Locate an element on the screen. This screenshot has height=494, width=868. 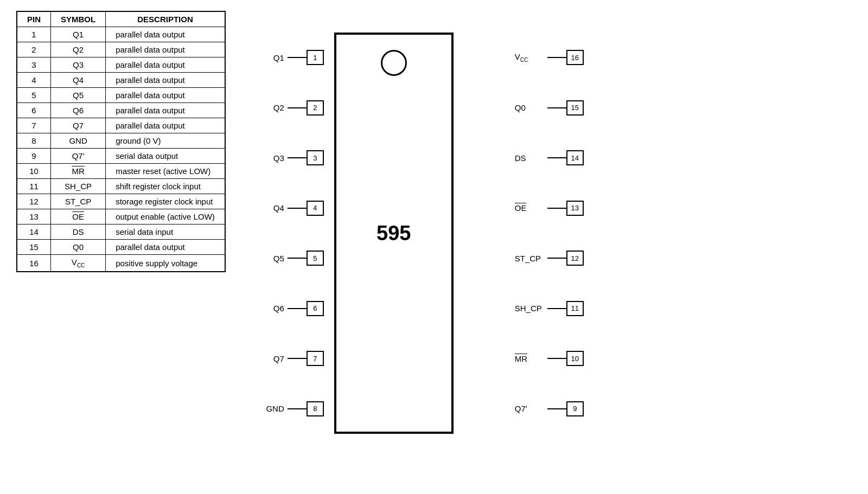
cell-description: master reset (active LOW) is located at coordinates (165, 171).